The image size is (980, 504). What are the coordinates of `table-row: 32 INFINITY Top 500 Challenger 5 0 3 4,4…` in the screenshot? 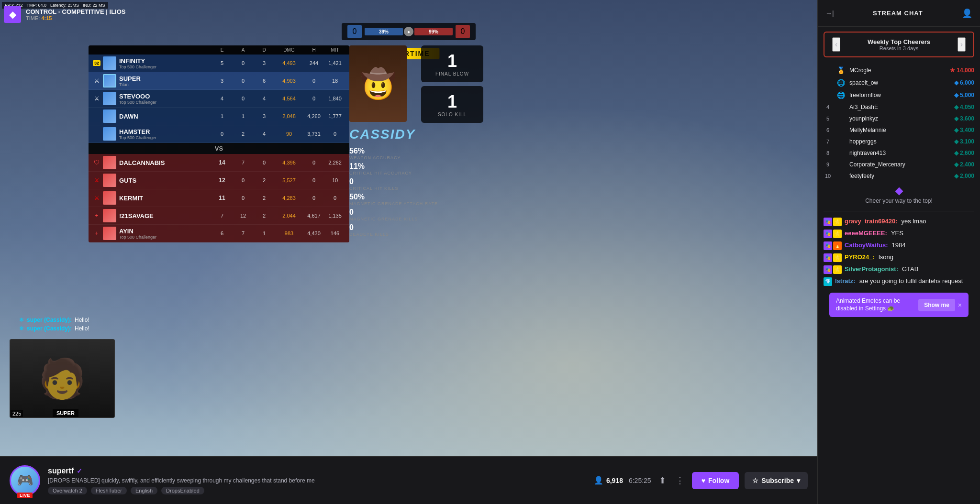 It's located at (219, 63).